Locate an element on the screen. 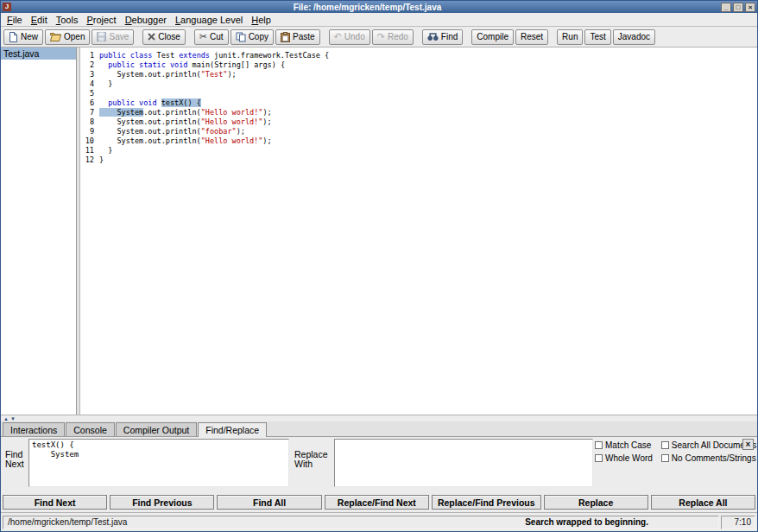 Image resolution: width=758 pixels, height=532 pixels. checkbox-no-comments-strings: No Comments/Strings is located at coordinates (709, 458).